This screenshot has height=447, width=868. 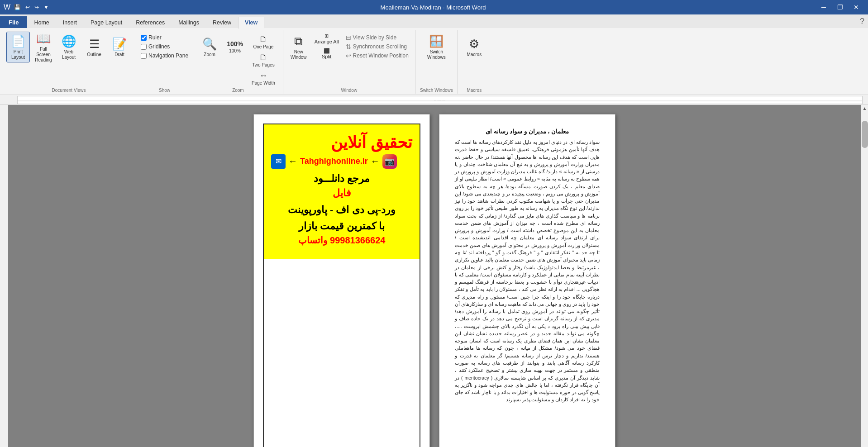 I want to click on split-button: ⬛ Split, so click(x=327, y=53).